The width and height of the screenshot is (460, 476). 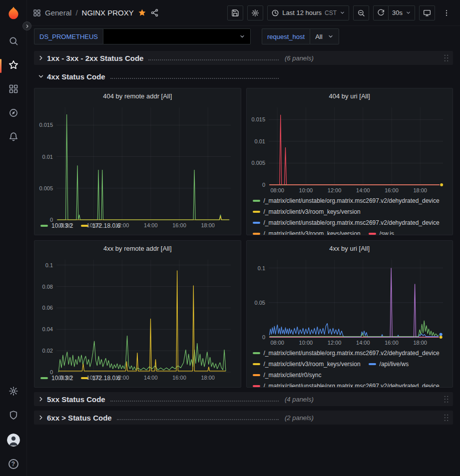 I want to click on zoom-out-icon, so click(x=361, y=13).